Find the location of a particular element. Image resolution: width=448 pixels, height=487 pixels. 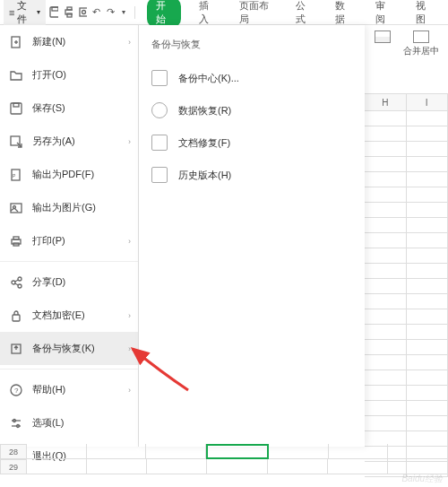

menu-label: 新建(N) is located at coordinates (48, 41).